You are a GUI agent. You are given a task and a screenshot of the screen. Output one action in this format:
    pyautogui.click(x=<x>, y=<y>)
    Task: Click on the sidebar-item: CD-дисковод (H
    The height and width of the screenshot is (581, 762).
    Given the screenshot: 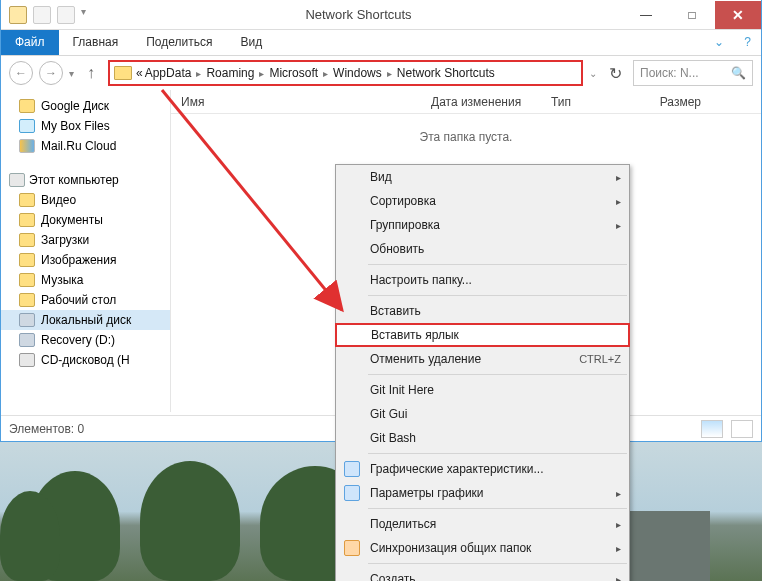 What is the action you would take?
    pyautogui.click(x=86, y=360)
    